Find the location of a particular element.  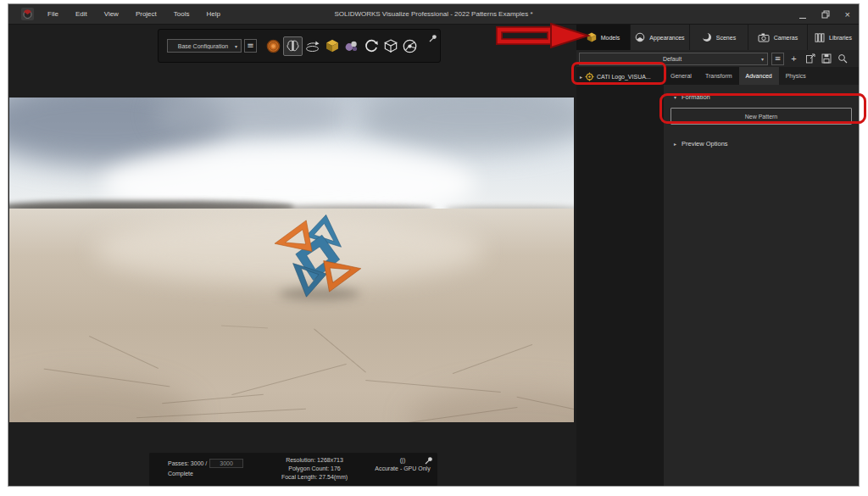

snapshot-box-icon is located at coordinates (390, 46).